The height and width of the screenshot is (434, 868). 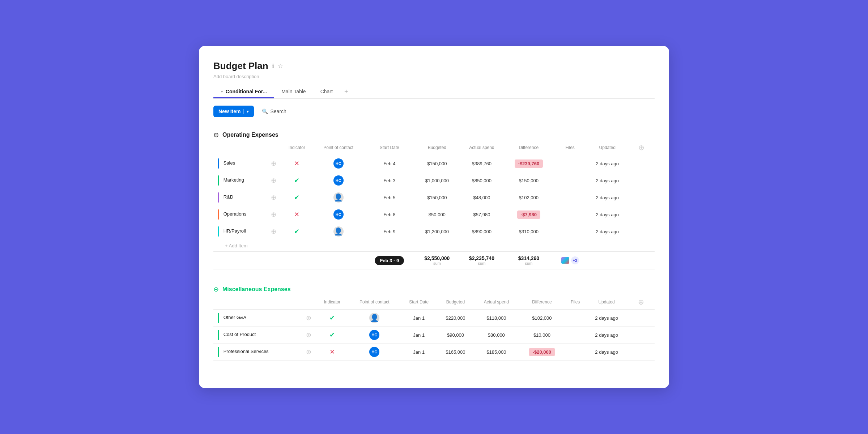 I want to click on new-item-button: New Item ▾, so click(x=234, y=111).